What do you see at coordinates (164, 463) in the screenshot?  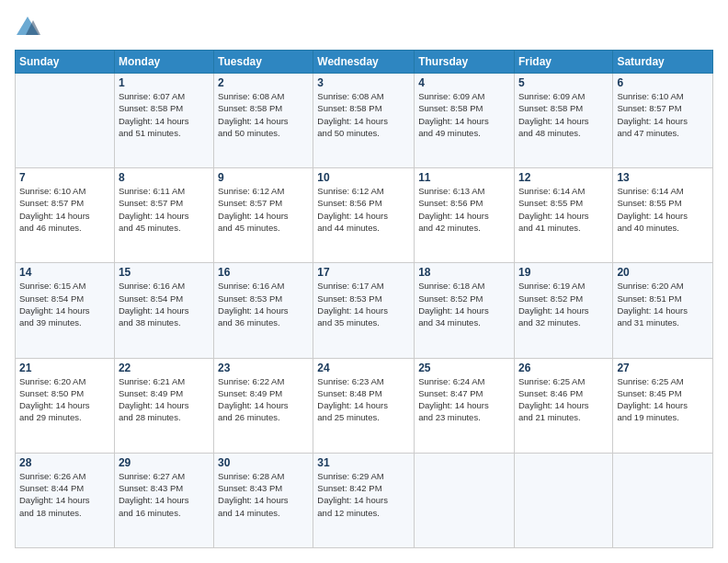 I see `day-number: 29` at bounding box center [164, 463].